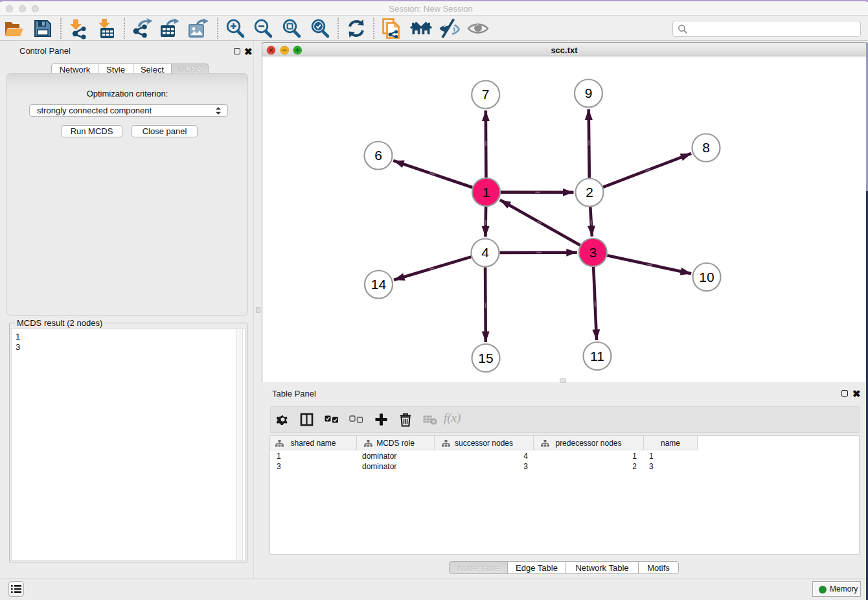  I want to click on svg-text: 10, so click(706, 277).